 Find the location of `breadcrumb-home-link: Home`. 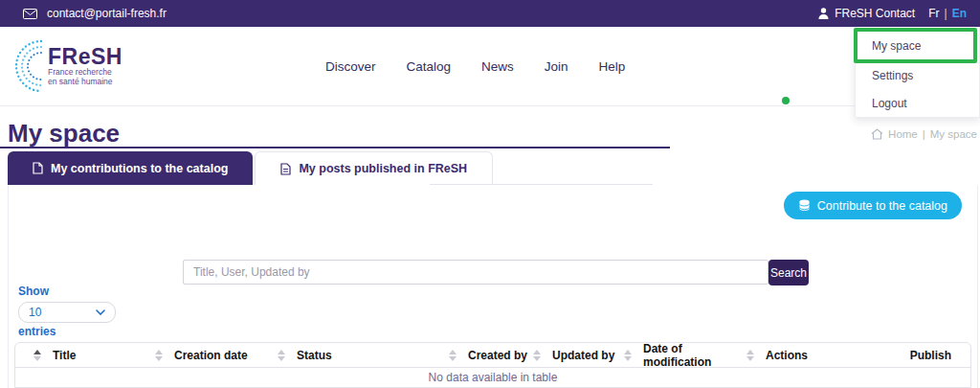

breadcrumb-home-link: Home is located at coordinates (903, 134).